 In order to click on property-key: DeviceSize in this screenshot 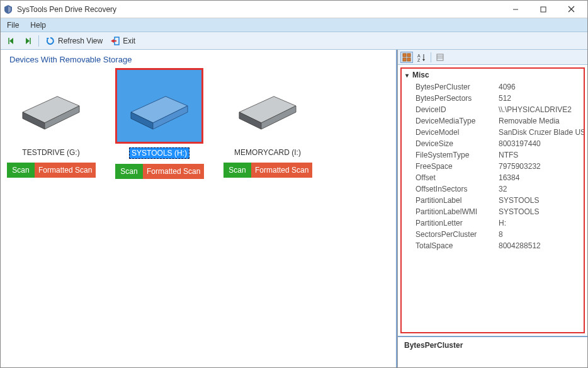, I will do `click(457, 144)`.